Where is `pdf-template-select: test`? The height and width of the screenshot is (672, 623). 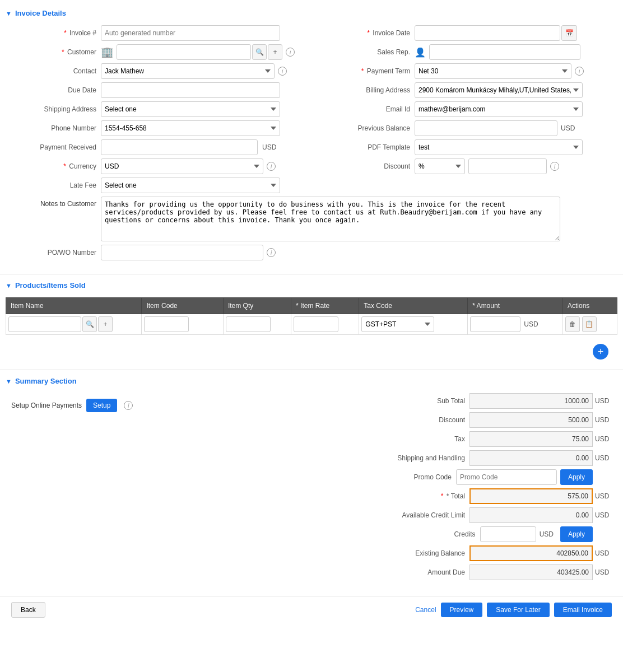
pdf-template-select: test is located at coordinates (499, 147).